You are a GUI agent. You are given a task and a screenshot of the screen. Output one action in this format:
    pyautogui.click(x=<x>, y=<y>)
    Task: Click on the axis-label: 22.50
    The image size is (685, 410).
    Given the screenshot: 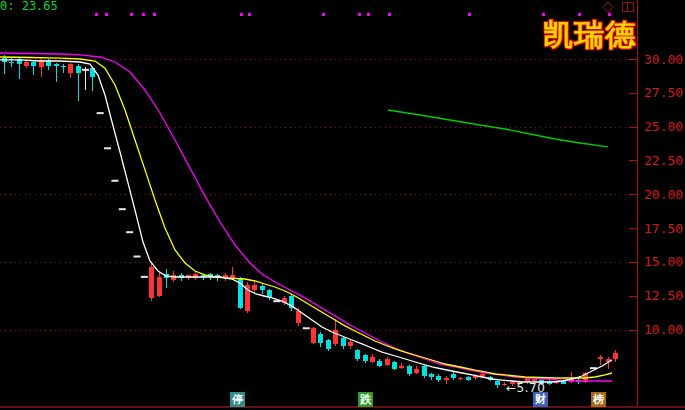 What is the action you would take?
    pyautogui.click(x=664, y=160)
    